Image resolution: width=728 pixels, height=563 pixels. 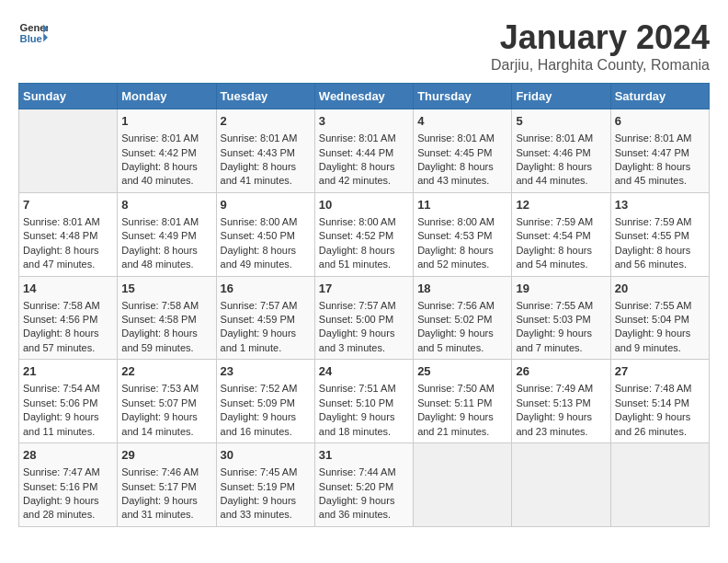 I want to click on day-number: 25, so click(x=462, y=372).